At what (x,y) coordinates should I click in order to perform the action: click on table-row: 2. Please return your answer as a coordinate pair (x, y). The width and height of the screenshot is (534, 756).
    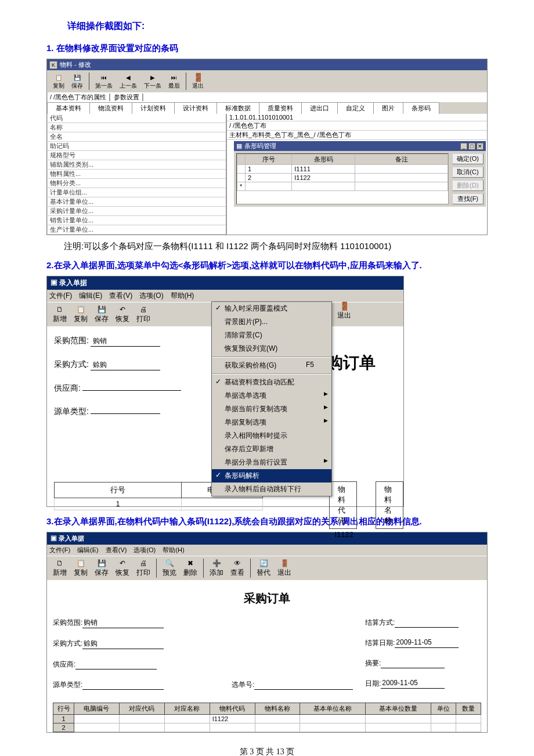
    Looking at the image, I should click on (267, 728).